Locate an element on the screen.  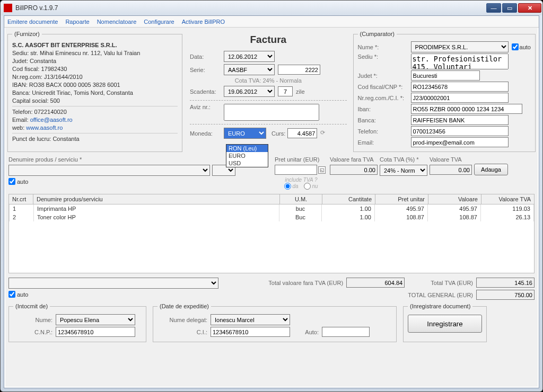
furnizor-email-row: Email: office@aasoft.ro is located at coordinates (95, 120).